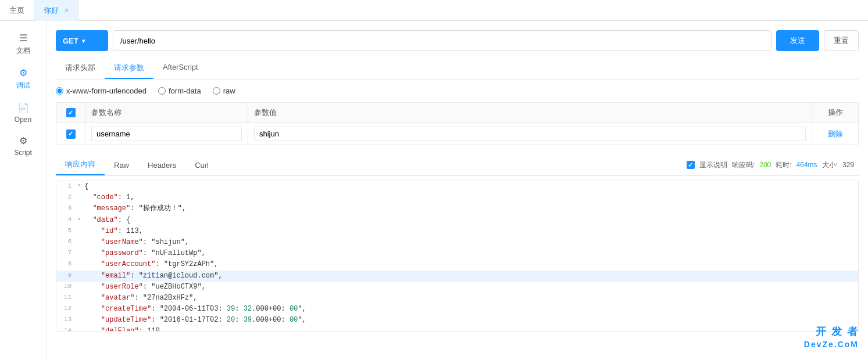 This screenshot has height=360, width=868. Describe the element at coordinates (67, 231) in the screenshot. I see `line-number: 5` at that location.